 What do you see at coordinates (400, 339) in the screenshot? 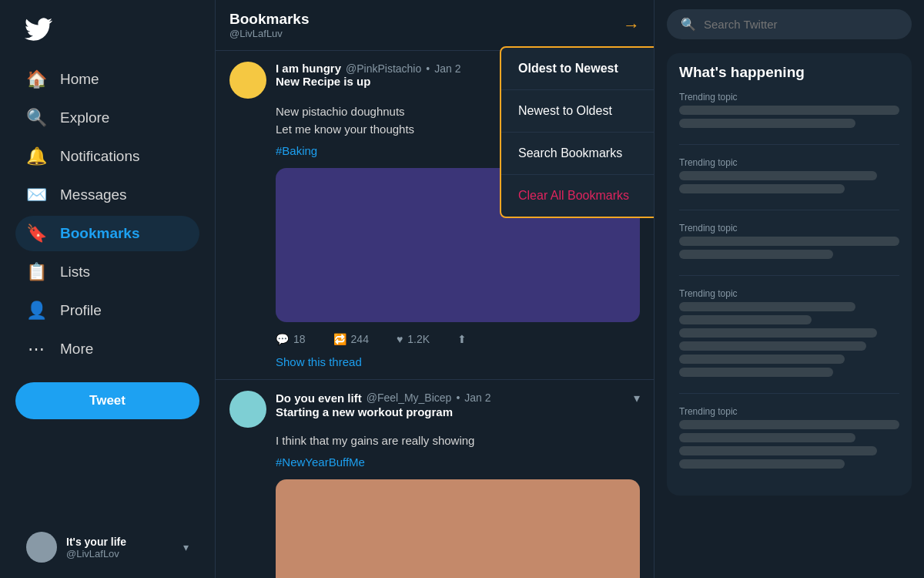
I see `like-icon: ♥` at bounding box center [400, 339].